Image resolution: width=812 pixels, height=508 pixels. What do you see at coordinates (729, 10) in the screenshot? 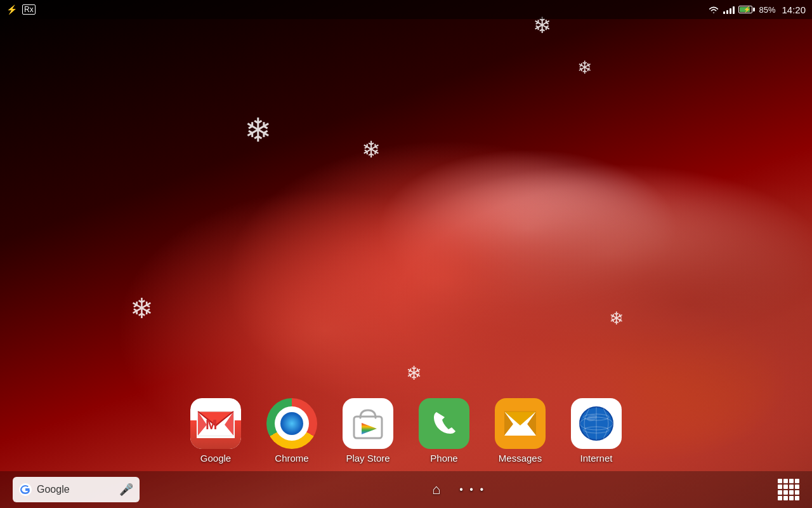
I see `signal-bars` at bounding box center [729, 10].